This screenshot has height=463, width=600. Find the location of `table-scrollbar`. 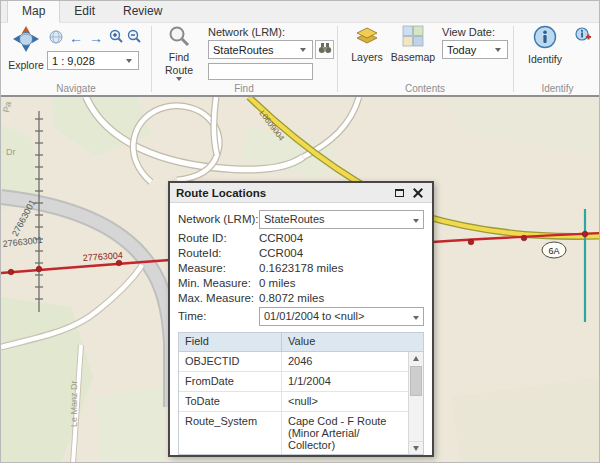

table-scrollbar is located at coordinates (416, 403).